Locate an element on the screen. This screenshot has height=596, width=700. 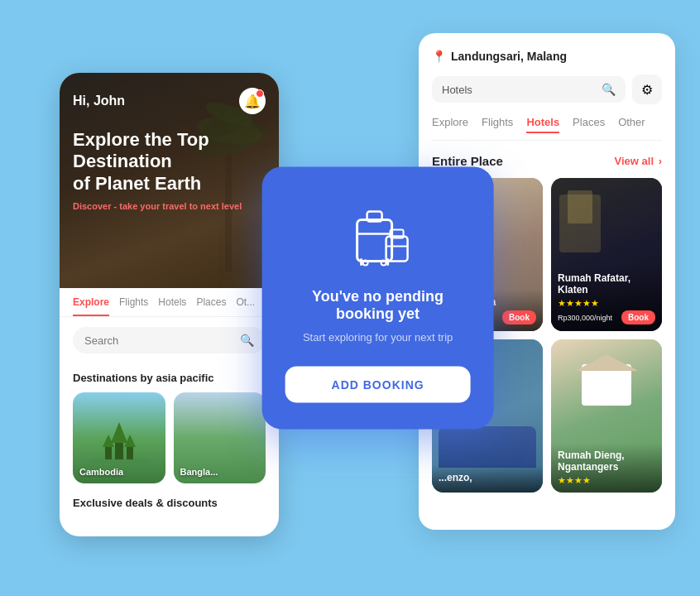
filter-button: ⚙ is located at coordinates (647, 89).